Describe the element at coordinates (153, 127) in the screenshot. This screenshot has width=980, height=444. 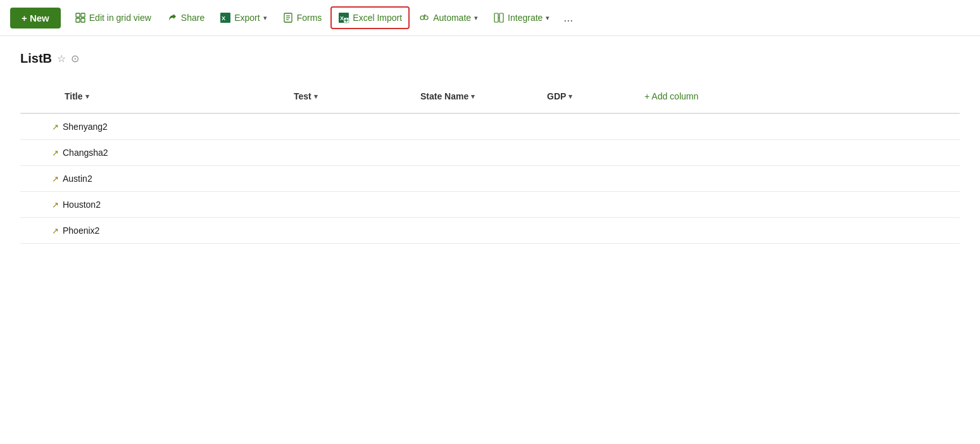
I see `title-cell: ↗ Shenyang2` at that location.